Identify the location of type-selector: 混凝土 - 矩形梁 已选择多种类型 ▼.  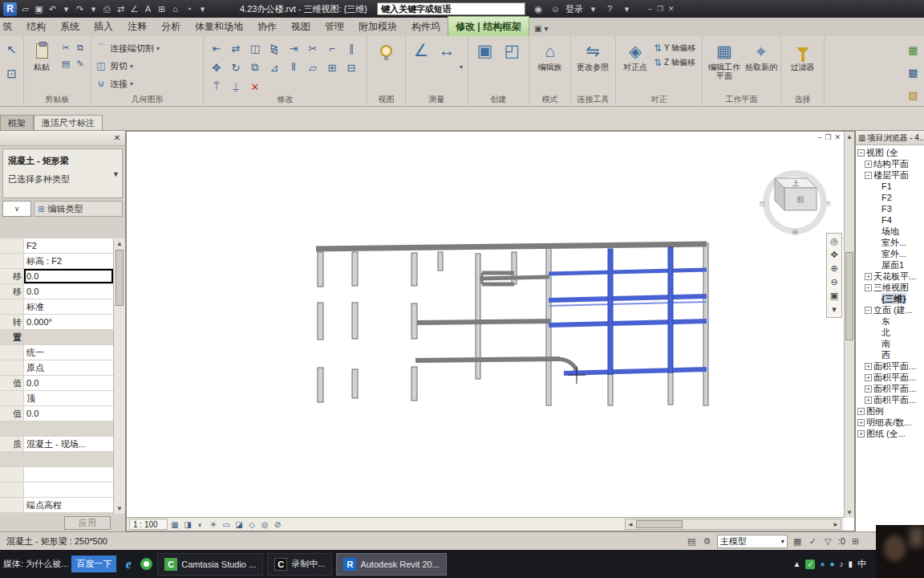
(63, 173).